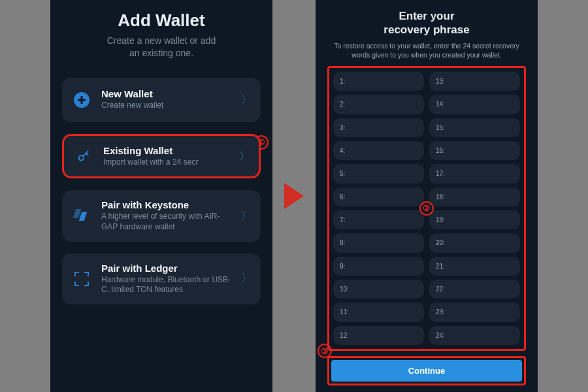  What do you see at coordinates (474, 197) in the screenshot?
I see `recovery-word-input: 18:` at bounding box center [474, 197].